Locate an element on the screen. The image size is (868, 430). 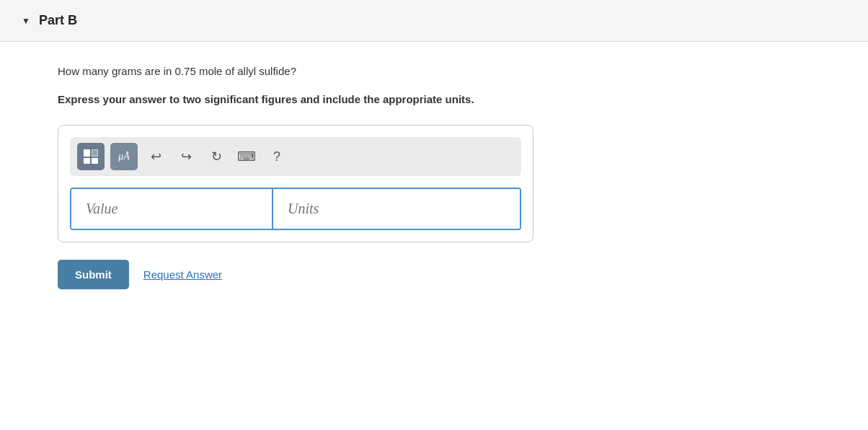
keyboard-button: ⌨ is located at coordinates (247, 157).